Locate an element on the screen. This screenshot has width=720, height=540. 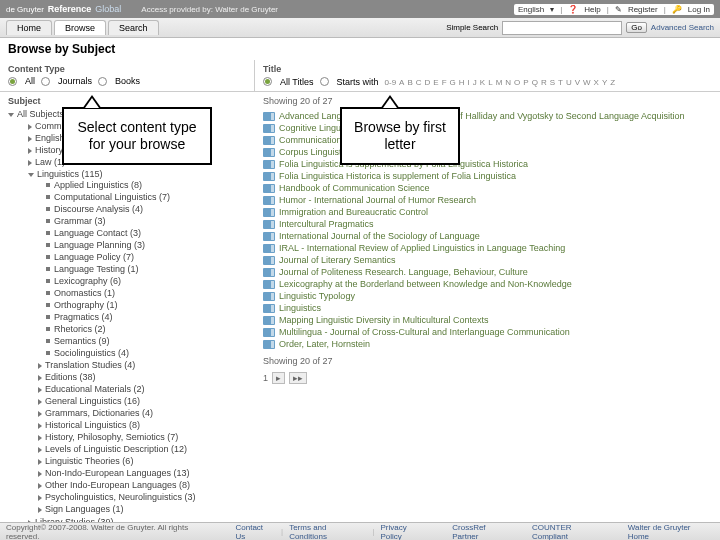
result-item: IRAL - International Review of Applied L… is located at coordinates (488, 248).